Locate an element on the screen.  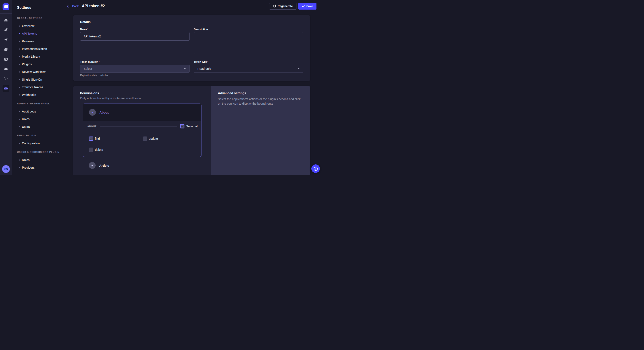
subnav-item-transfer-tokens: Transfer Tokens is located at coordinates (36, 87).